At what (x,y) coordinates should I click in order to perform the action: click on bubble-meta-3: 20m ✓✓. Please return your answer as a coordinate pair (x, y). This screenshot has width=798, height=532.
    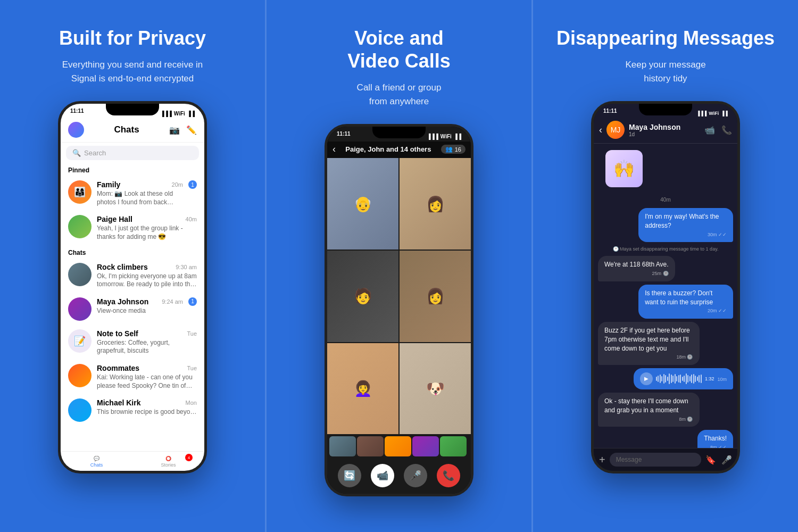
    Looking at the image, I should click on (686, 311).